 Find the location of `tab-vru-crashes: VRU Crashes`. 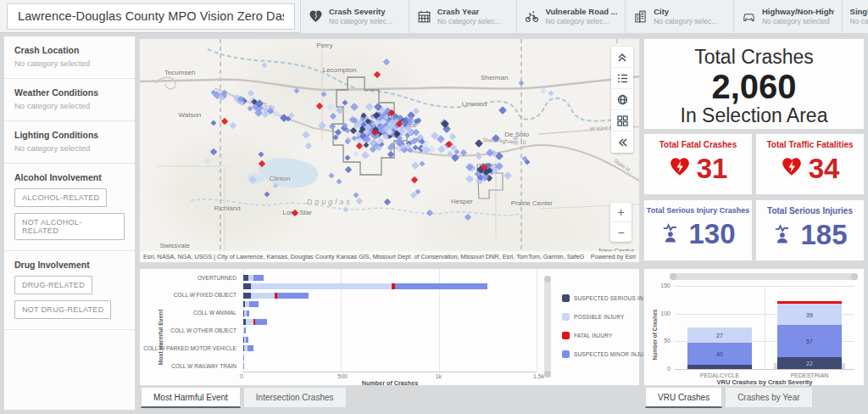

tab-vru-crashes: VRU Crashes is located at coordinates (683, 398).